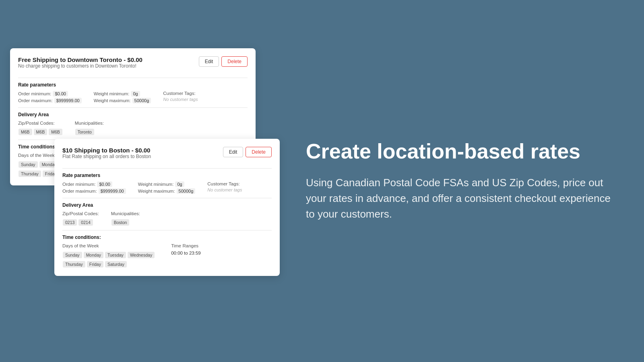 The height and width of the screenshot is (362, 644). What do you see at coordinates (186, 249) in the screenshot?
I see `boston-time-ranges-col: Time Ranges 00:00 to 23:59` at bounding box center [186, 249].